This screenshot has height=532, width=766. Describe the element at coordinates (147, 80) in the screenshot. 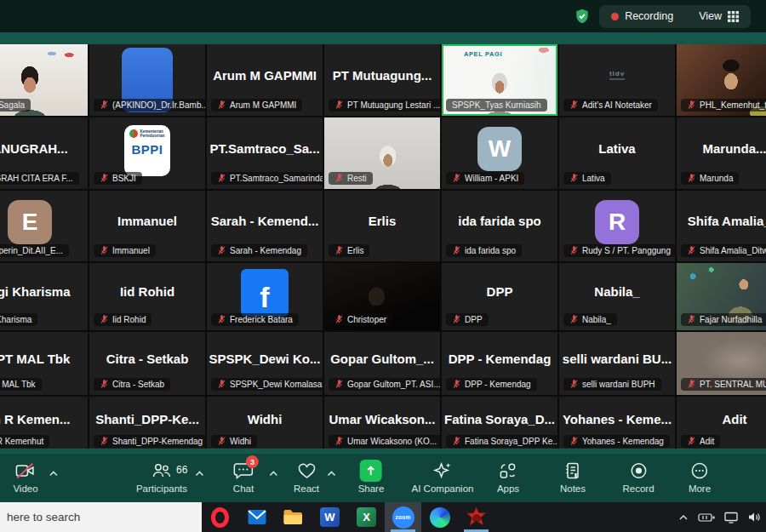

I see `participant-tile: (APKINDO)_Dr.Ir.Bamb...` at that location.